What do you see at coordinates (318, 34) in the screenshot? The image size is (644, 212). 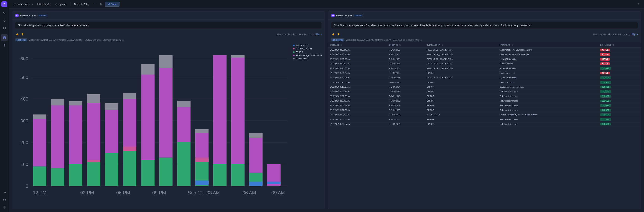 I see `left-dql-button: DQL ▾` at bounding box center [318, 34].